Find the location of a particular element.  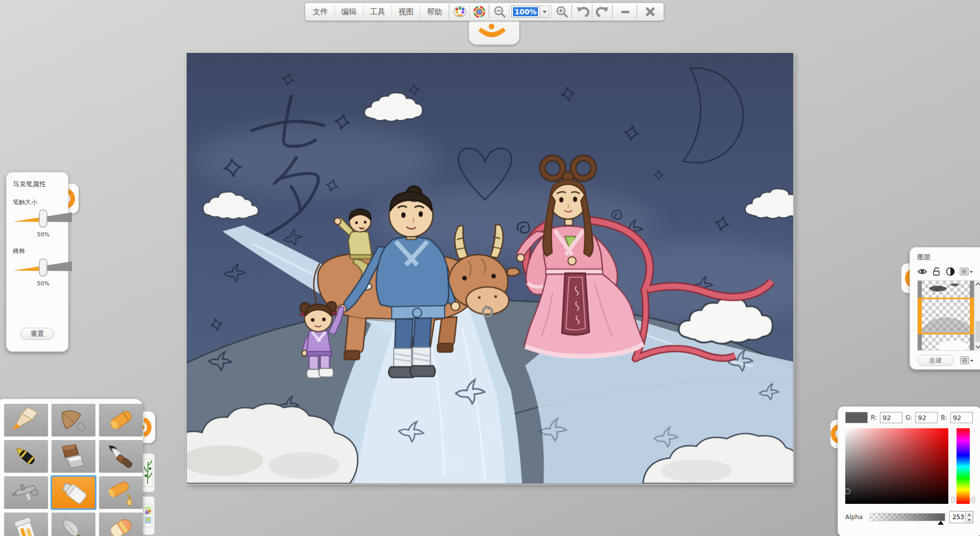

fountain-pen-icon is located at coordinates (26, 456).